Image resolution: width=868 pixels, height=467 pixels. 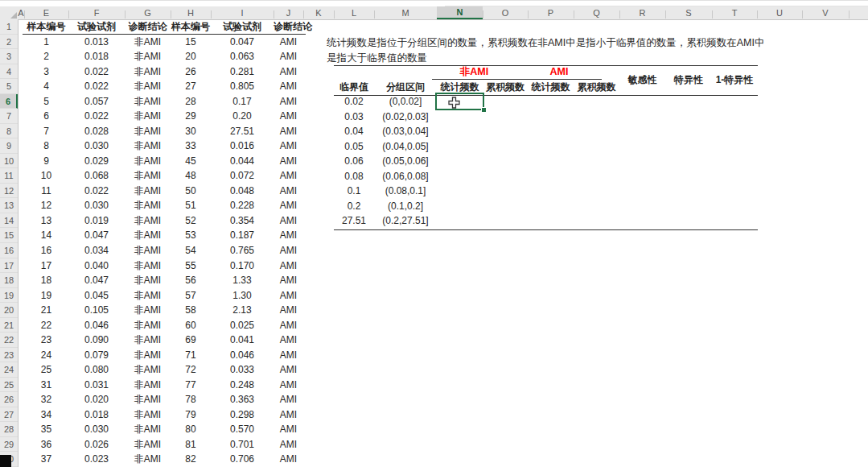 I want to click on cell-M13: (0.1,0.2], so click(x=405, y=206).